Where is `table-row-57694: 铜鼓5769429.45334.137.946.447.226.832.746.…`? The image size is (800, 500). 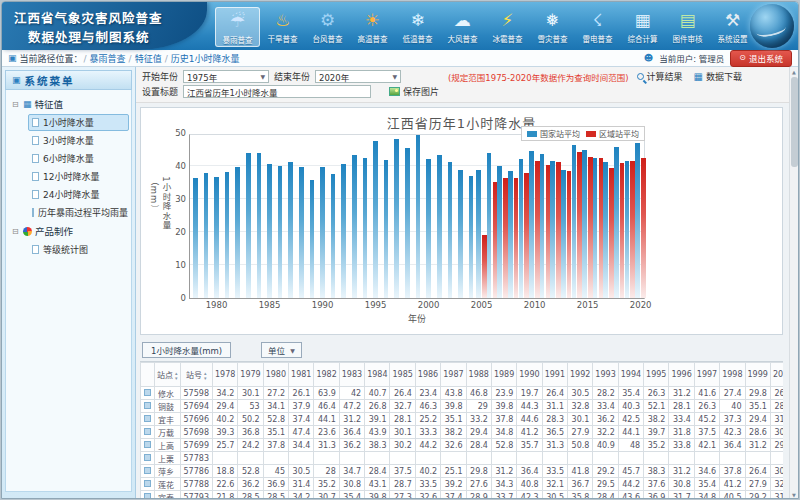 table-row-57694: 铜鼓5769429.45334.137.946.447.226.832.746.… is located at coordinates (462, 406).